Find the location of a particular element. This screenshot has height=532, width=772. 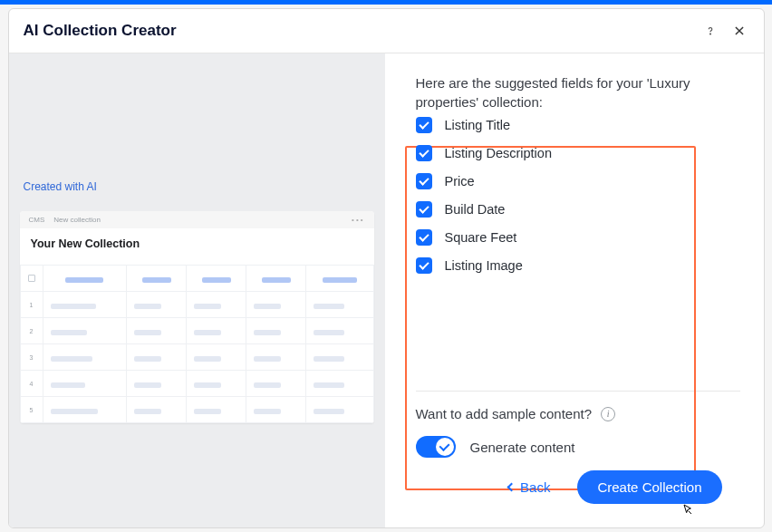

preview-breadcrumb-row: CMS New collection ••• is located at coordinates (198, 219).